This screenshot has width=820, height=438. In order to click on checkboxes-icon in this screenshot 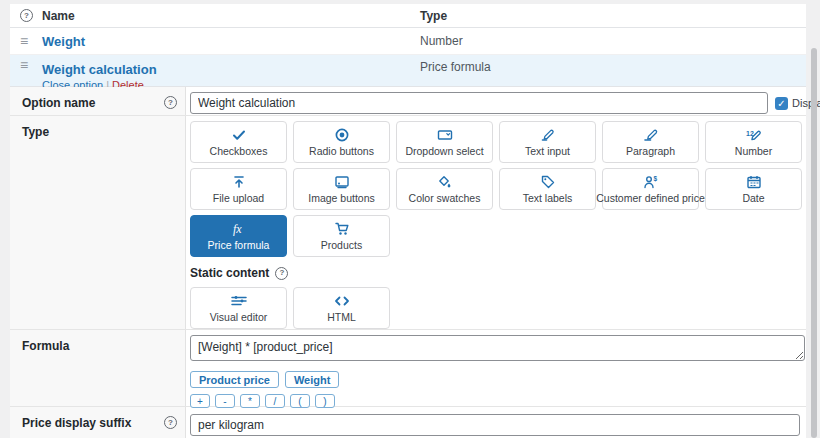, I will do `click(239, 135)`.